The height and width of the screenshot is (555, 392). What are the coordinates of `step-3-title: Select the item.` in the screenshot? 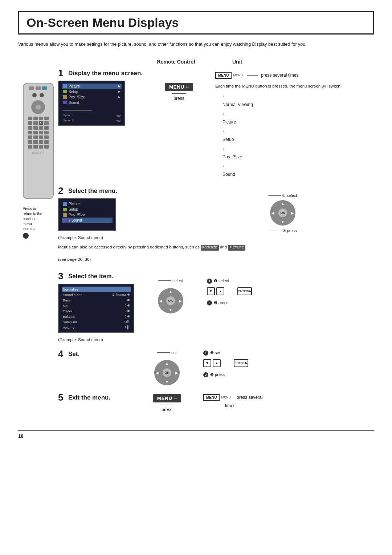 It's located at (91, 276).